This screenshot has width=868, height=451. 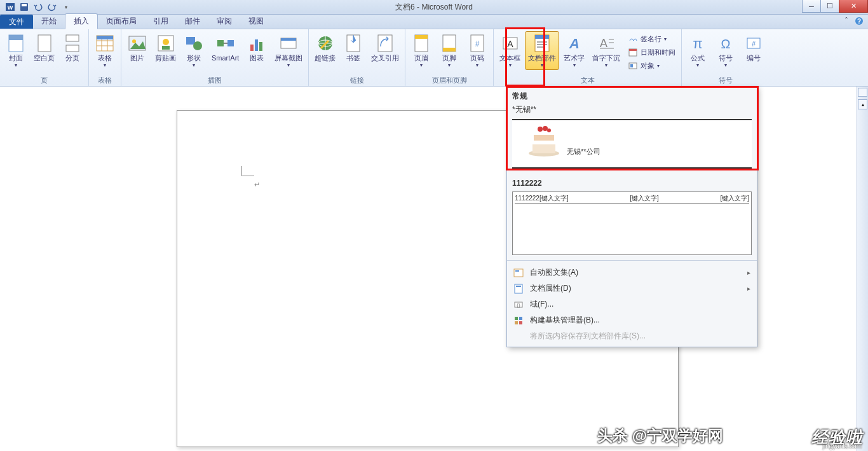 I want to click on redo-icon, so click(x=52, y=7).